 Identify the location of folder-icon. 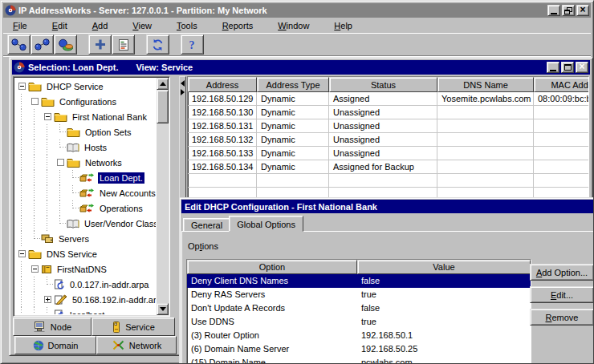
(74, 162).